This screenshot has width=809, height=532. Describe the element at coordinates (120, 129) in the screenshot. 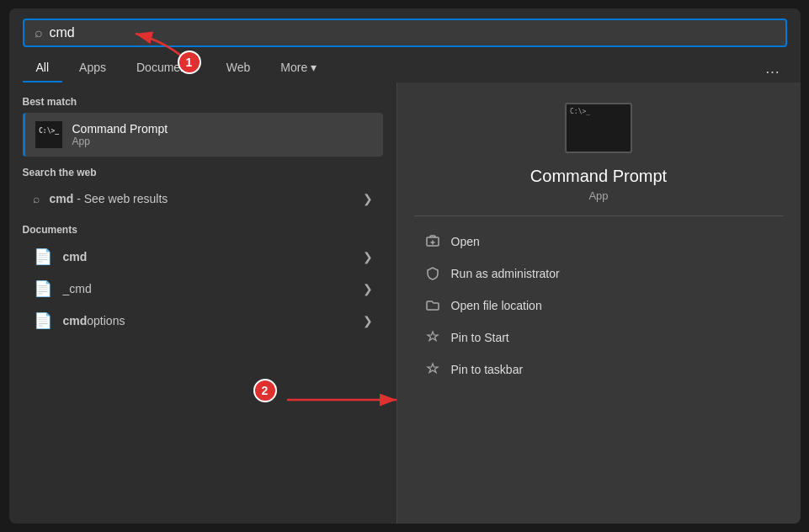

I see `command-prompt-title: Command Prompt` at that location.